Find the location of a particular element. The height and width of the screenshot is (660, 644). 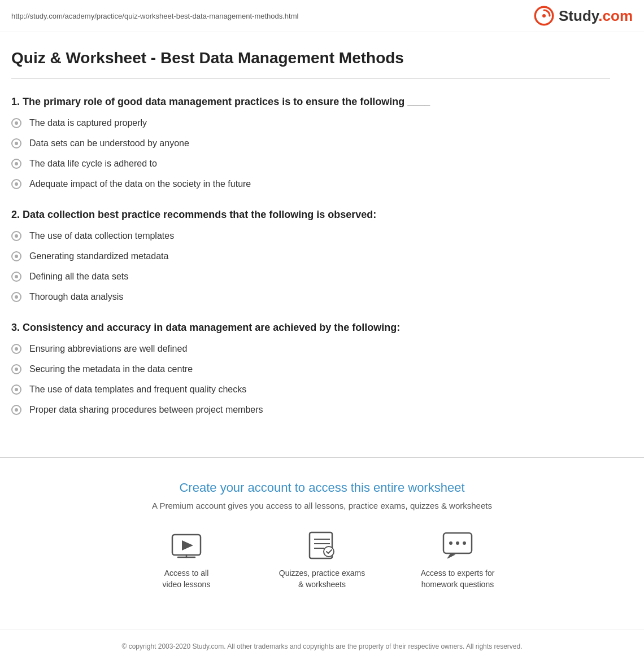

logo-text: Study.com is located at coordinates (595, 16).